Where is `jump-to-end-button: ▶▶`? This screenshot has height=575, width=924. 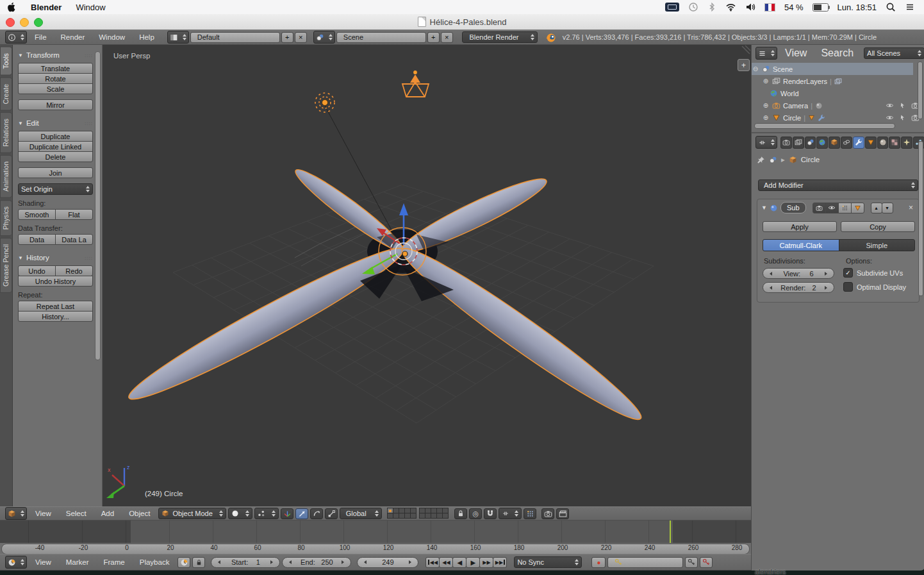
jump-to-end-button: ▶▶ is located at coordinates (500, 563).